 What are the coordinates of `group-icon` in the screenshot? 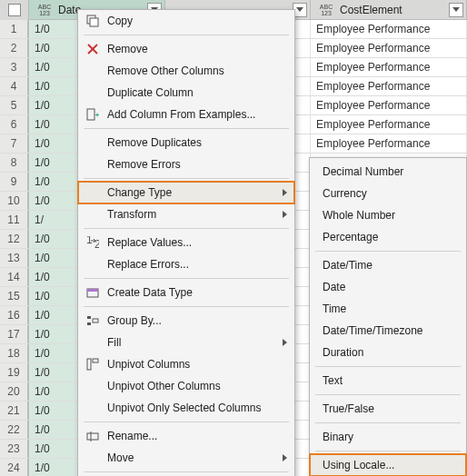 It's located at (93, 321).